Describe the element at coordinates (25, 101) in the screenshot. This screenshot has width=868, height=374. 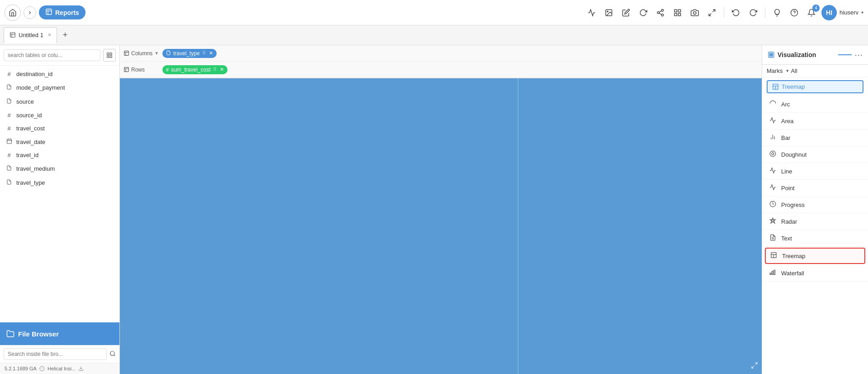
I see `field-label: source` at that location.